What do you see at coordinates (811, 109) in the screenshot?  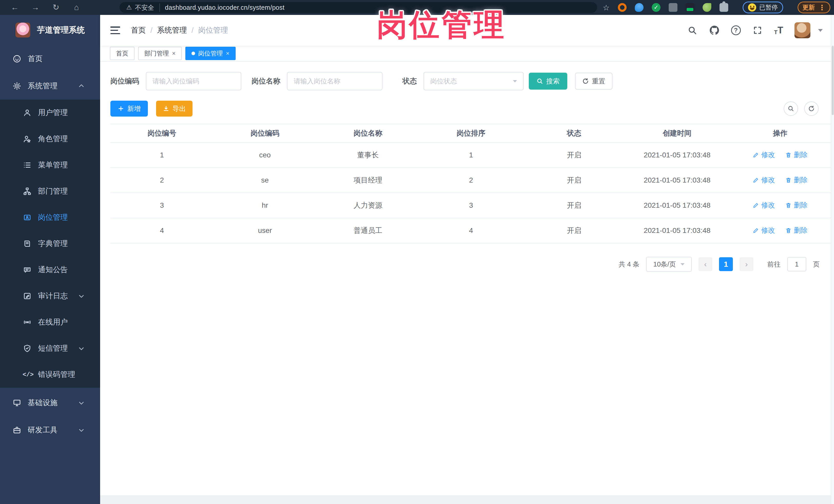 I see `refresh-icon-button` at bounding box center [811, 109].